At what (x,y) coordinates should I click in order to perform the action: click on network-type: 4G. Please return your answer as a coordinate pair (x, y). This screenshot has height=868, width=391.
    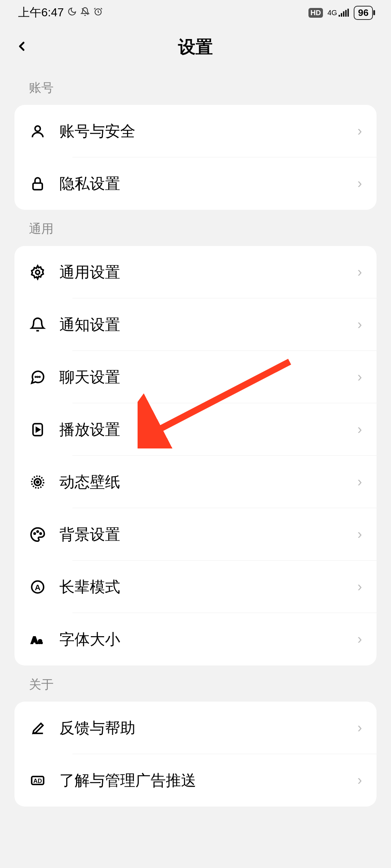
    Looking at the image, I should click on (332, 13).